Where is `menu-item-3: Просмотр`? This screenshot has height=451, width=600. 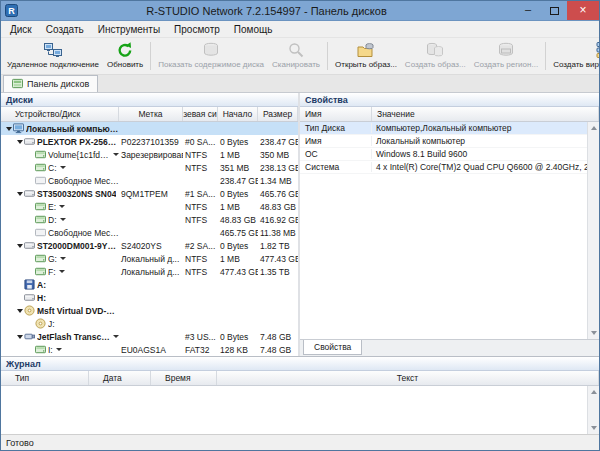 menu-item-3: Просмотр is located at coordinates (197, 30).